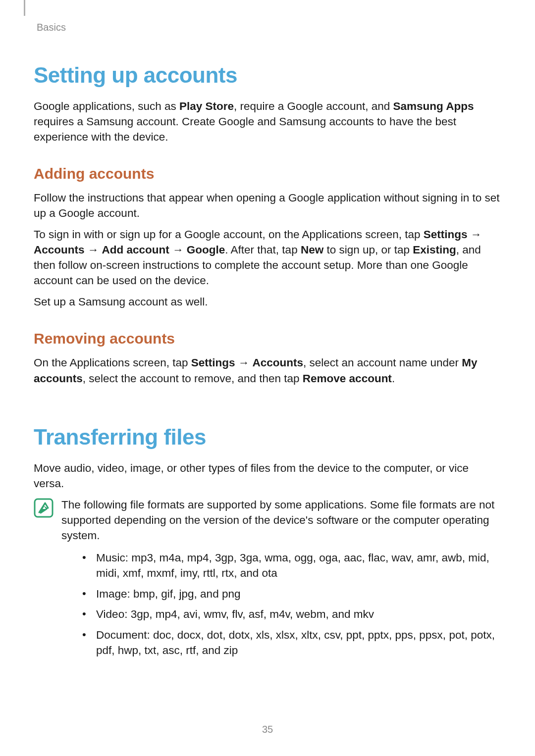 This screenshot has width=535, height=756. Describe the element at coordinates (44, 509) in the screenshot. I see `note-icon` at that location.